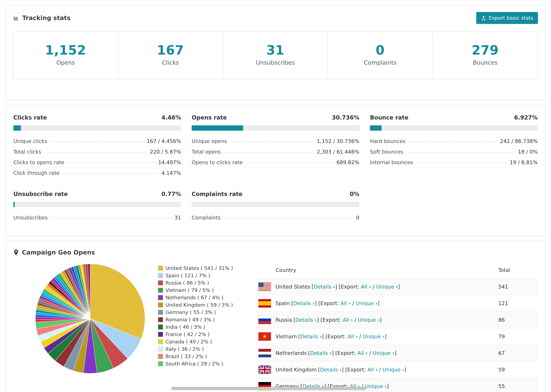 Image resolution: width=551 pixels, height=392 pixels. Describe the element at coordinates (196, 312) in the screenshot. I see `legend-item-germany: Germany ( 55 / 3% )` at that location.